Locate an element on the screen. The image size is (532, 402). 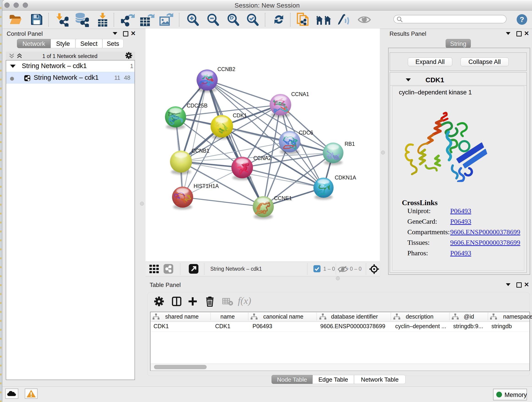
svg-text: HIST1H1A is located at coordinates (206, 186).